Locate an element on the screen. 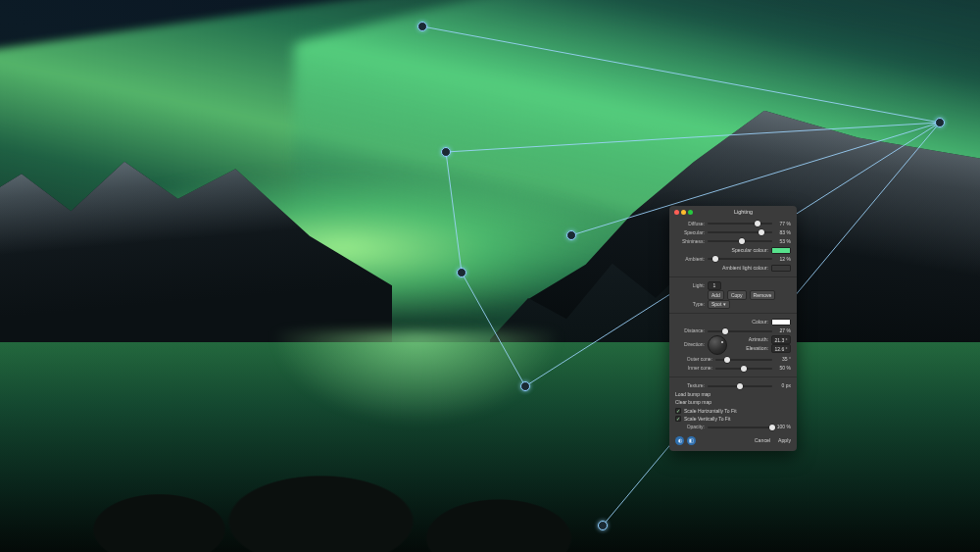 The image size is (980, 552). scale-horizontal-check: ✓Scale Horizontally To Fit is located at coordinates (733, 411).